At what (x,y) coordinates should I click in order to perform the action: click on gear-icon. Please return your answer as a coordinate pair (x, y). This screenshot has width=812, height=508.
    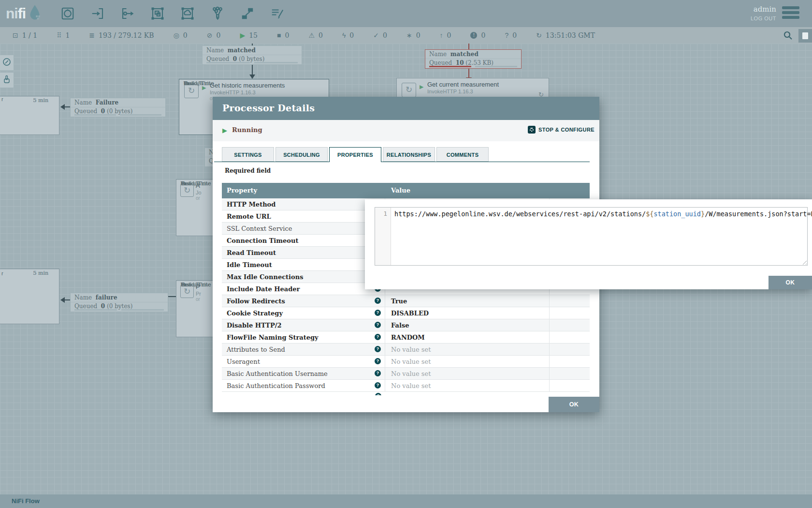
    Looking at the image, I should click on (532, 130).